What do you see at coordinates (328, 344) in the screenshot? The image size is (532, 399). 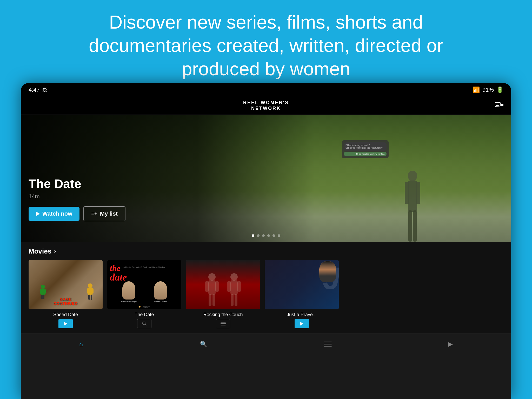 I see `menu-icon` at bounding box center [328, 344].